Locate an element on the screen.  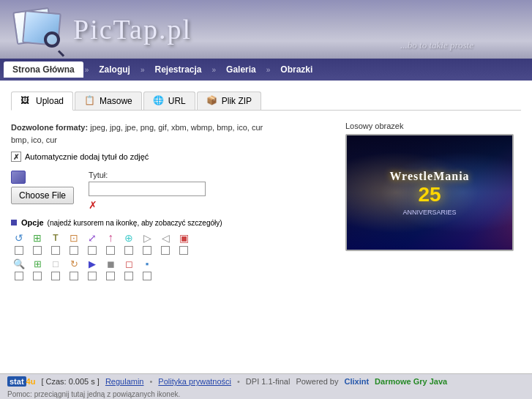
allowed-formats-text: Dozwolone formaty: jpeg, jpg, jpe, png, … is located at coordinates (171, 133).